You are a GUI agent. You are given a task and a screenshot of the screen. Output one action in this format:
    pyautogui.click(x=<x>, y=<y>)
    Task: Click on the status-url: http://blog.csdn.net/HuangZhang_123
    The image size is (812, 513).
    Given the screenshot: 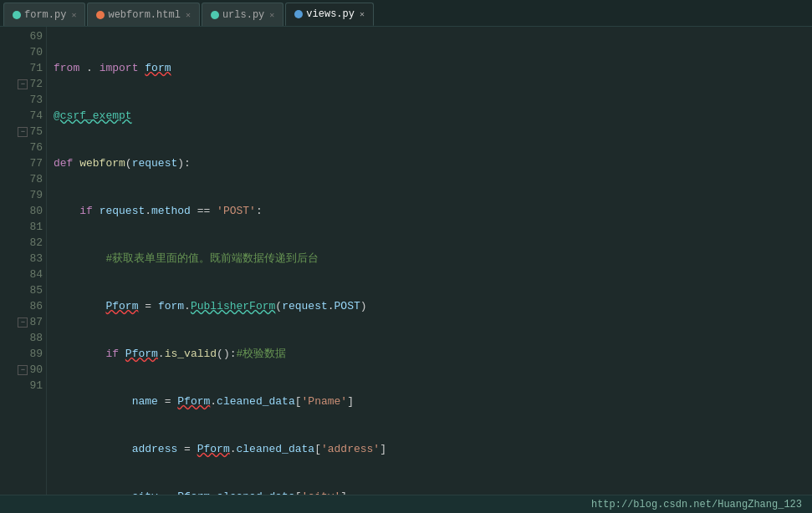 What is the action you would take?
    pyautogui.click(x=697, y=505)
    